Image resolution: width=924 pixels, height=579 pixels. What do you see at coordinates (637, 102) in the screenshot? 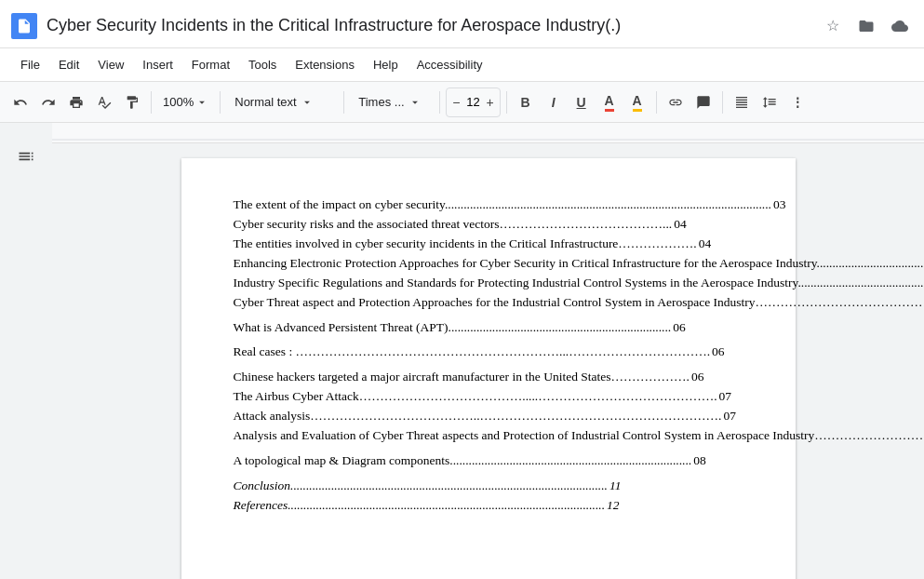
I see `highlight-label: A` at bounding box center [637, 102].